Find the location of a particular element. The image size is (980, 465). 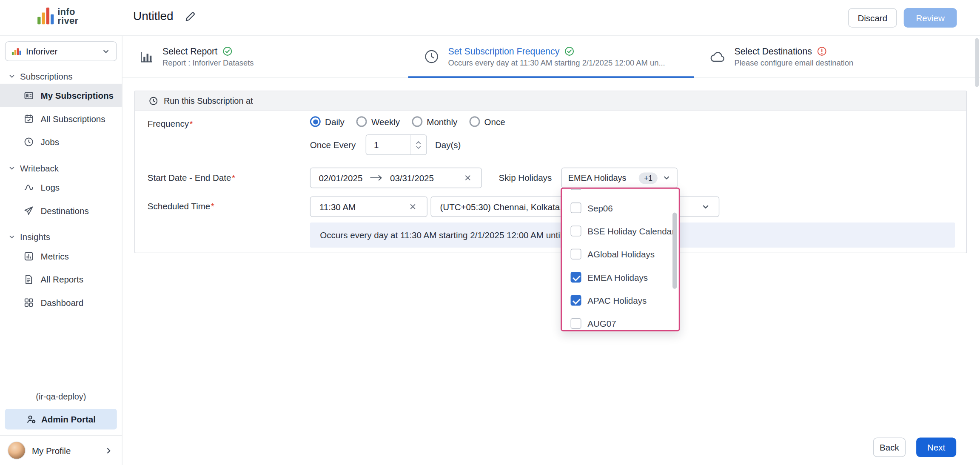

page-scrollbar is located at coordinates (977, 63).